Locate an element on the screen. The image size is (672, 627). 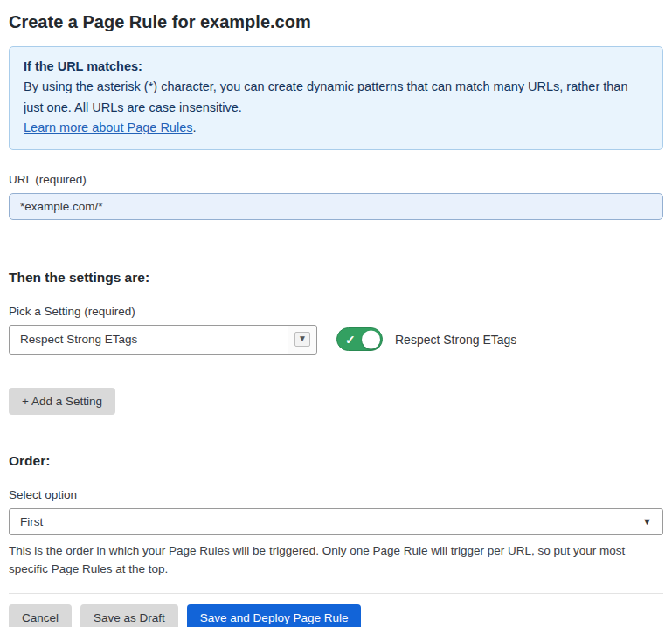
url-field-label: URL (required) is located at coordinates (336, 180).